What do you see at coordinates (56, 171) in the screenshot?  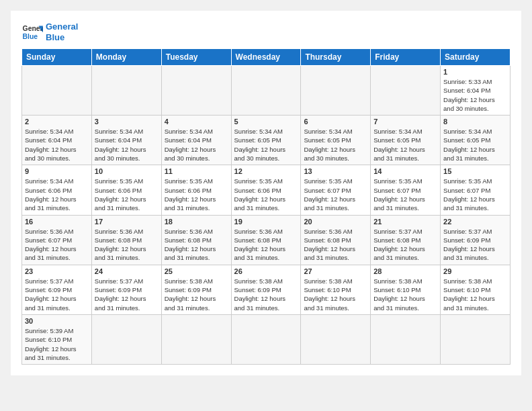 I see `day-number: 9` at bounding box center [56, 171].